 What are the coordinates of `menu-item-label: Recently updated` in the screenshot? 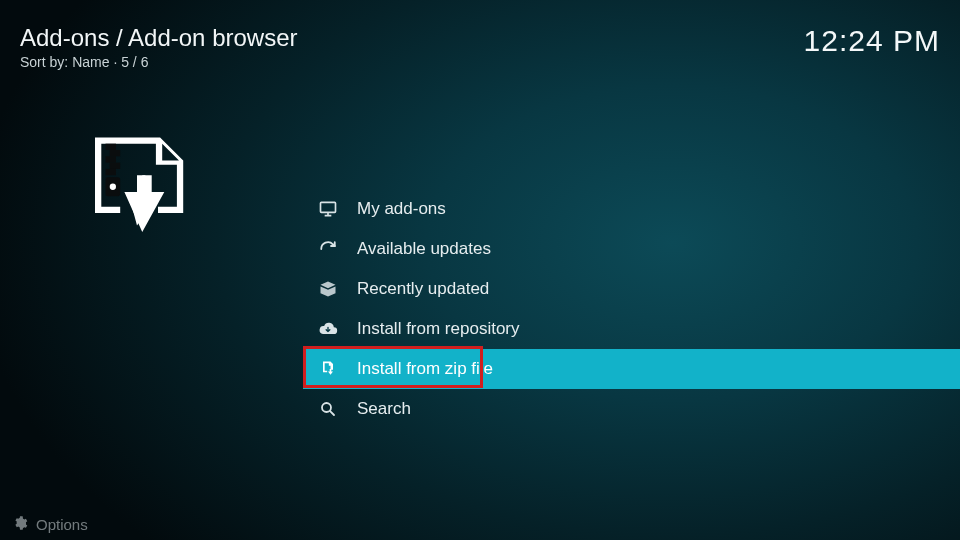 It's located at (423, 289).